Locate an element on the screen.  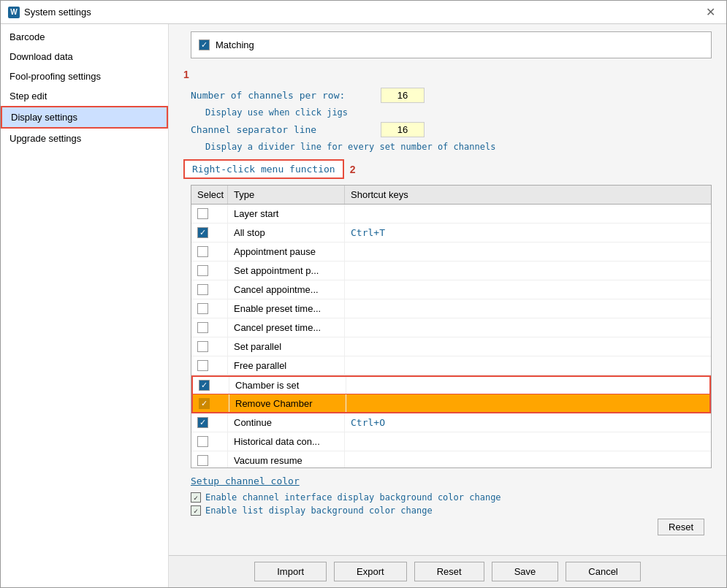
channels-per-row-row: Number of channels per row: is located at coordinates (452, 95).